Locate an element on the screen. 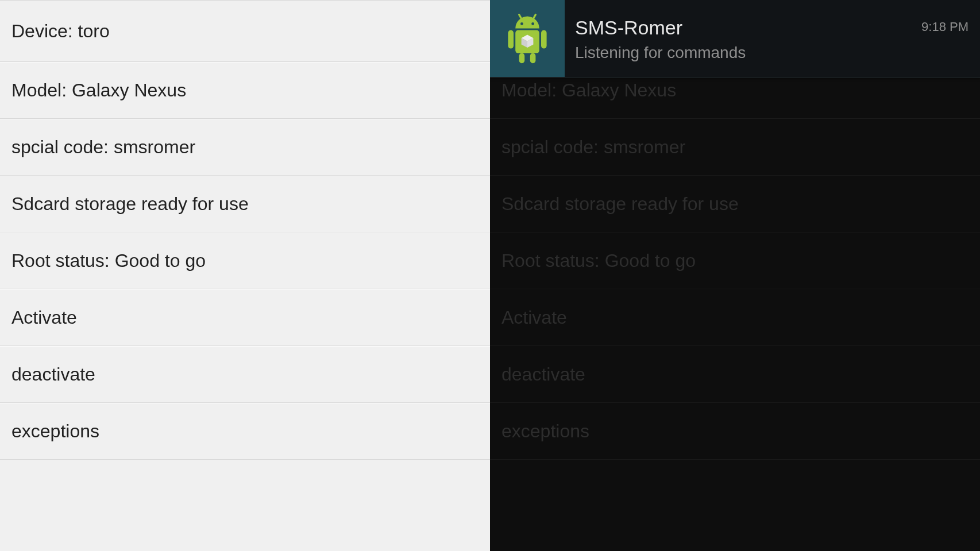 This screenshot has height=551, width=980. notification-time: 9:18 PM is located at coordinates (945, 27).